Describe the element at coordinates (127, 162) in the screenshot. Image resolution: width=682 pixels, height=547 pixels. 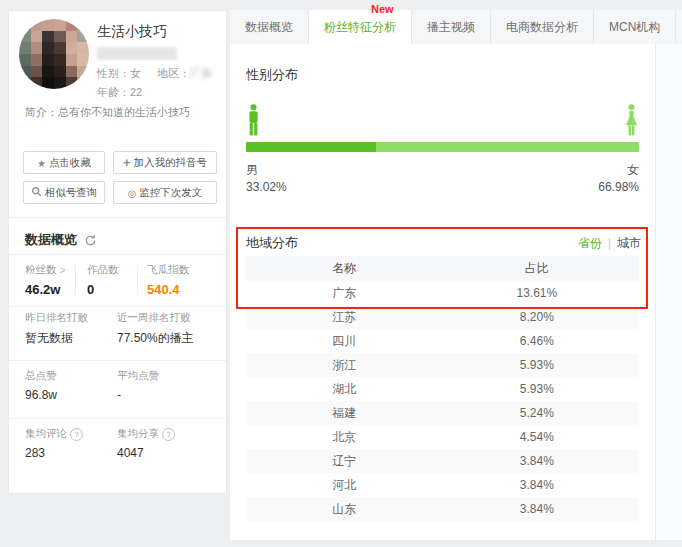
I see `plus-icon: +` at that location.